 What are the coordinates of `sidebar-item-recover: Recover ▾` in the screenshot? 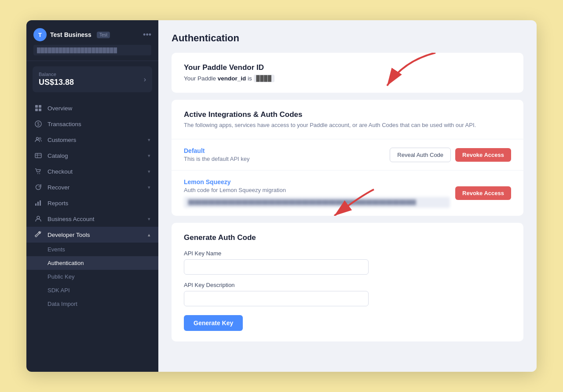 It's located at (92, 187).